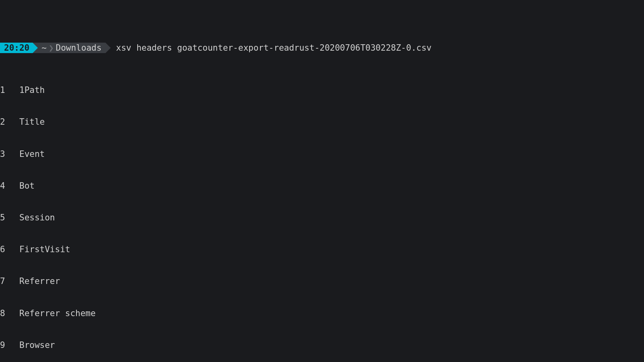 The image size is (644, 362). What do you see at coordinates (10, 122) in the screenshot?
I see `col-num: 2` at bounding box center [10, 122].